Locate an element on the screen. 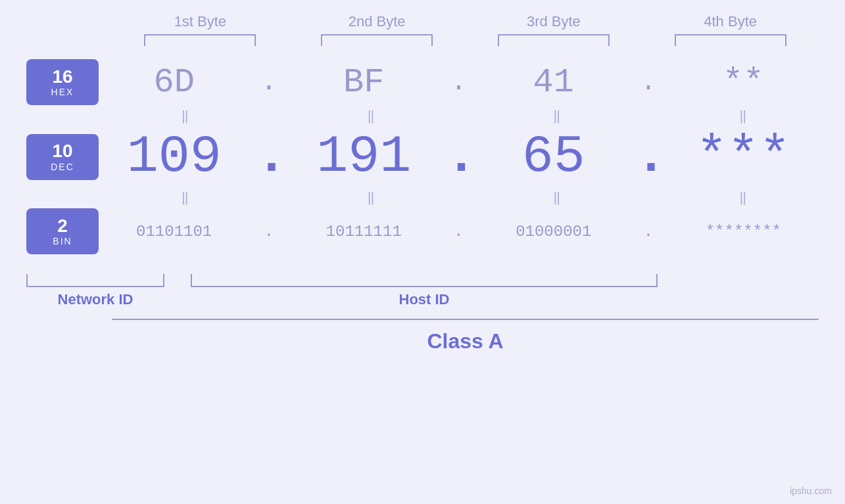 This screenshot has height=504, width=845. bin-val-2: 10111111 is located at coordinates (364, 231).